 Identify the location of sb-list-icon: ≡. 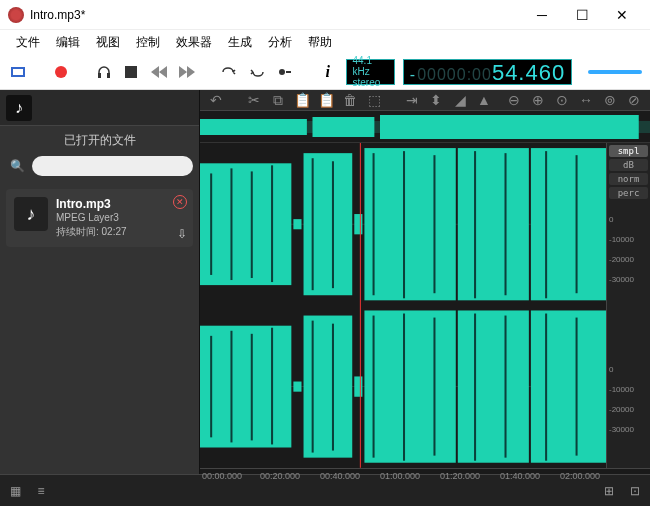
(41, 491).